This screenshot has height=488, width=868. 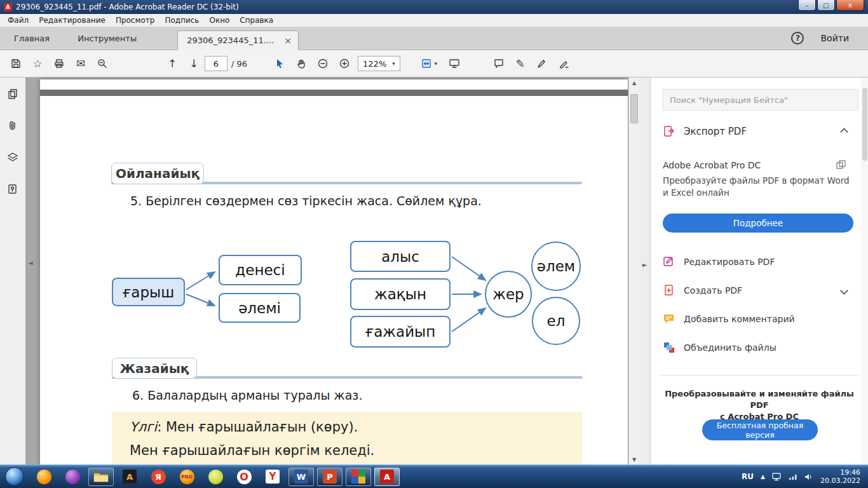 What do you see at coordinates (144, 427) in the screenshot?
I see `example-label: Үлгі` at bounding box center [144, 427].